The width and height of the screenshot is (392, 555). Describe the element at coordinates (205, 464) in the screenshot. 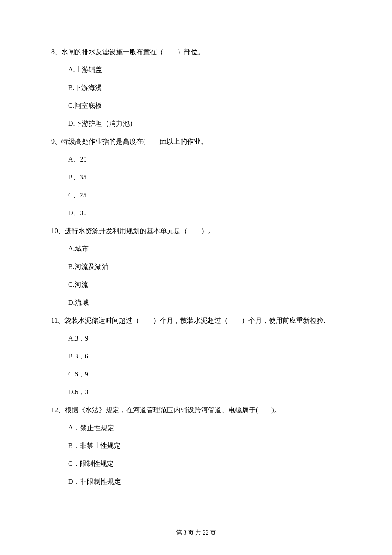

I see `option-c: C．限制性规定` at that location.